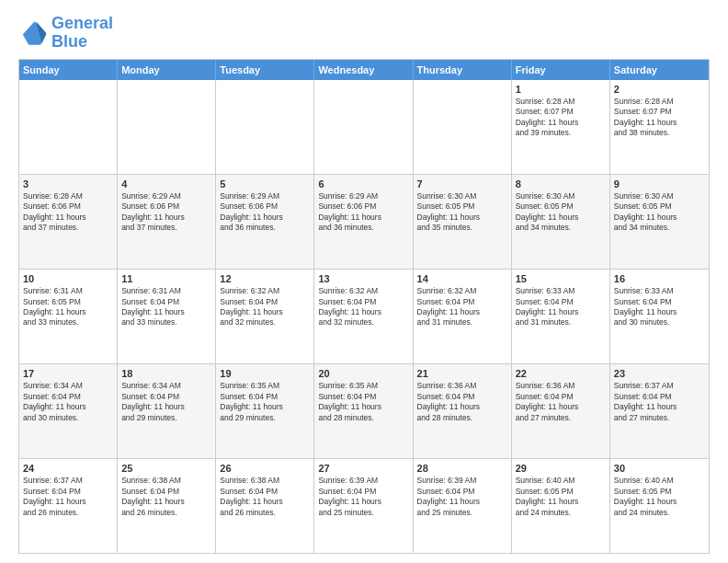 The height and width of the screenshot is (563, 728). I want to click on day-number: 25, so click(166, 468).